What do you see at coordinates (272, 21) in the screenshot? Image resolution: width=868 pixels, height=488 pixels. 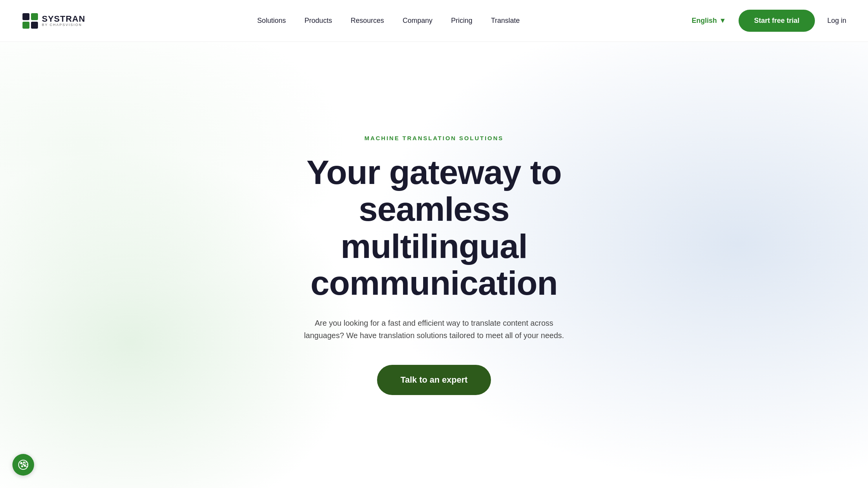 I see `nav-item-solutions: Solutions` at bounding box center [272, 21].